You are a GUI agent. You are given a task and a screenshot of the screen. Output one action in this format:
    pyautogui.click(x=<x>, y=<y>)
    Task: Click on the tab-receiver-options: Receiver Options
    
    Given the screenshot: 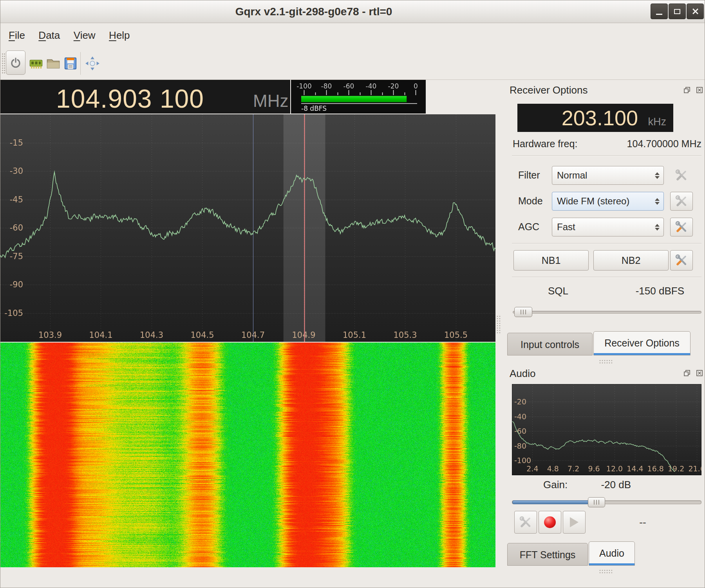 What is the action you would take?
    pyautogui.click(x=642, y=343)
    